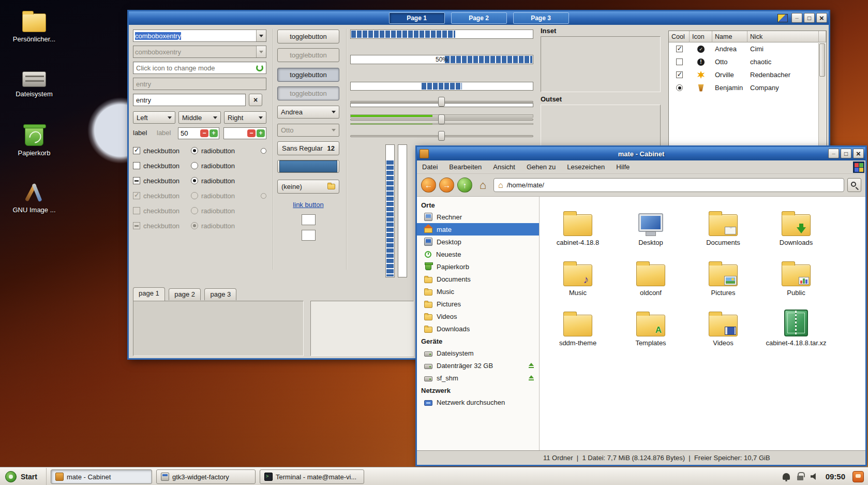 This screenshot has width=868, height=485. Describe the element at coordinates (786, 476) in the screenshot. I see `notification-bell-icon` at that location.